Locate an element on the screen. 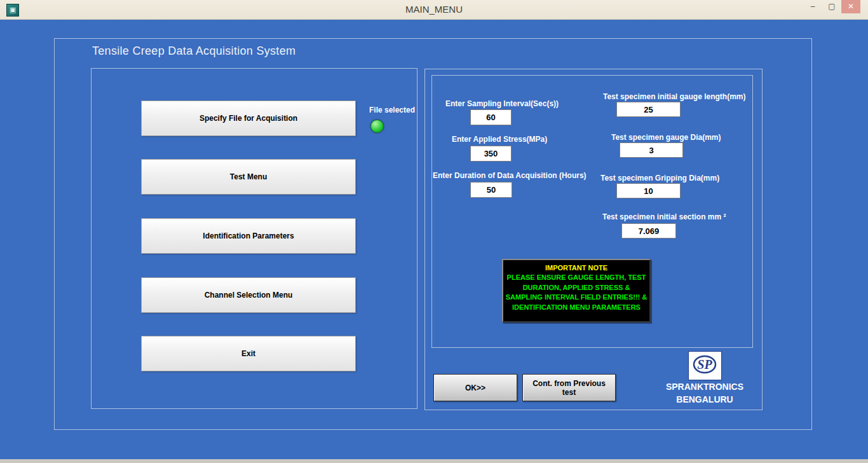  note-body: PLEASE ENSURE GAUGE LENGTH, TEST DURATIO… is located at coordinates (576, 293).